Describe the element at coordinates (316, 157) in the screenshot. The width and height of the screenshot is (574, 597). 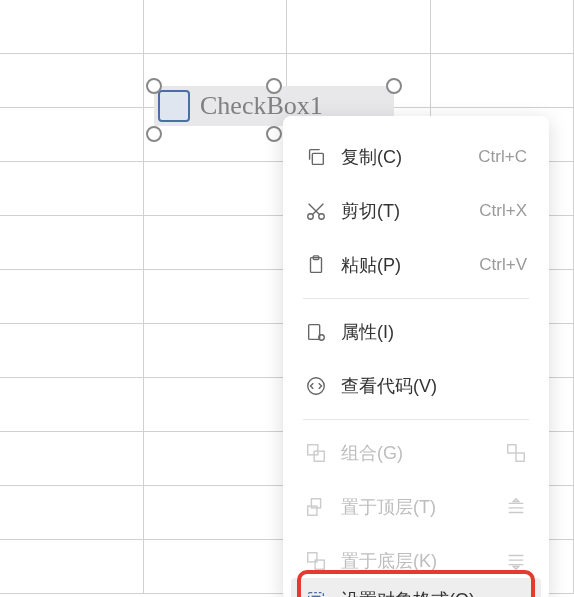
I see `copy-icon` at that location.